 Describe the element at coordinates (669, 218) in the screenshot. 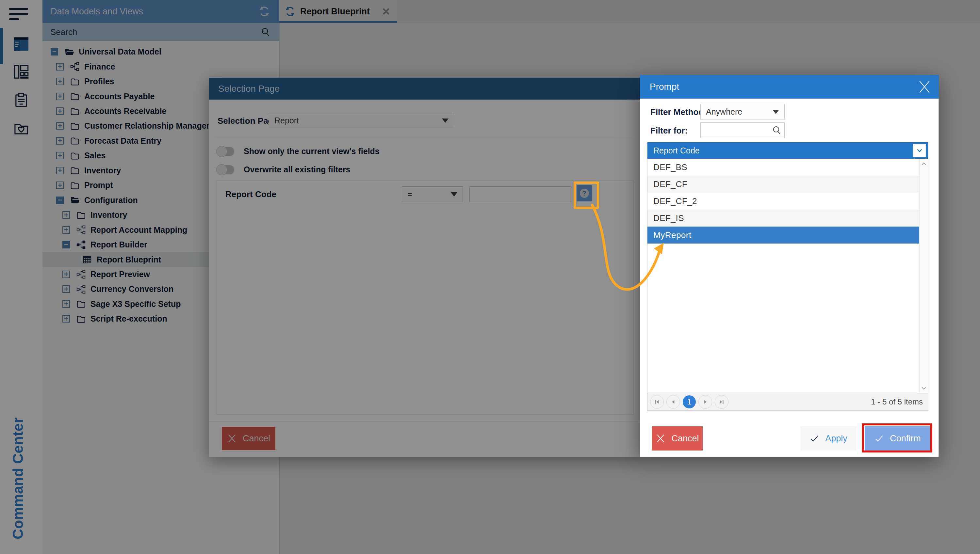

I see `list-item-label: DEF_IS` at that location.